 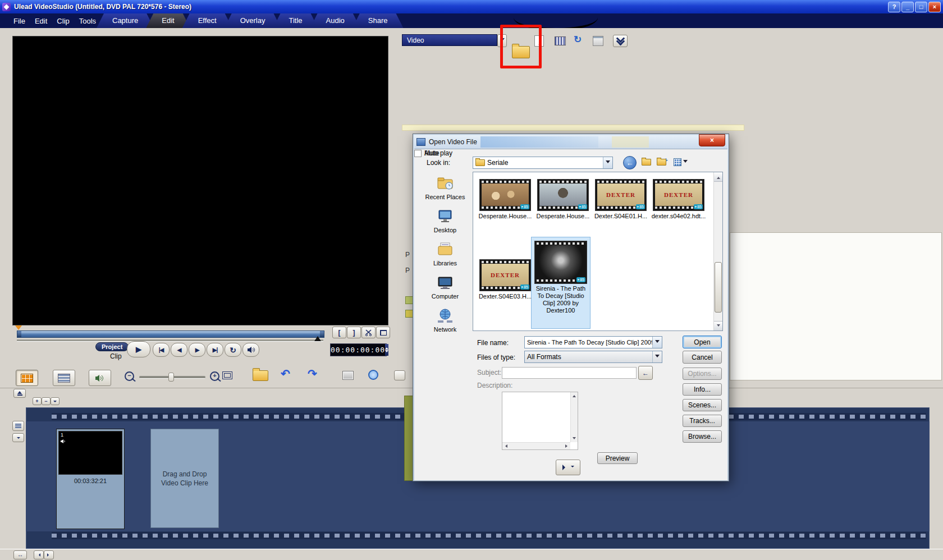 I want to click on go-to-start-button: |◀, so click(x=161, y=350).